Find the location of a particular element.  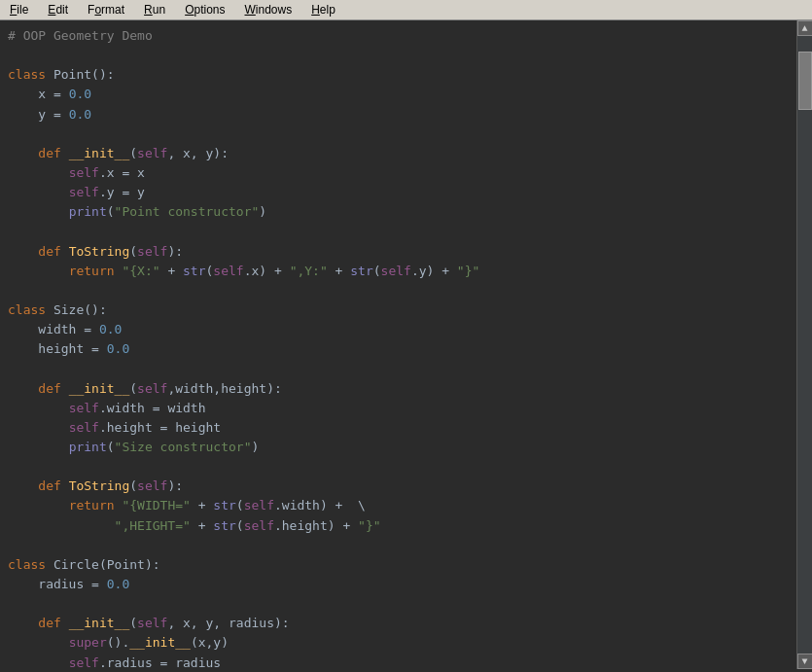

menu-bar: File Edit Format Run Options Windows Hel… is located at coordinates (406, 10).